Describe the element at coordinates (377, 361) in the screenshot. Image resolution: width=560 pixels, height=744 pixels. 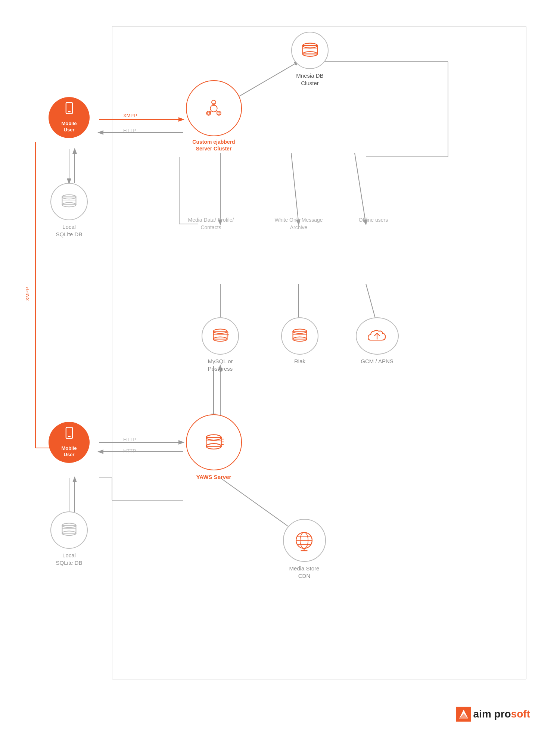
I see `gcm-apns-label: GCM / APNS` at that location.